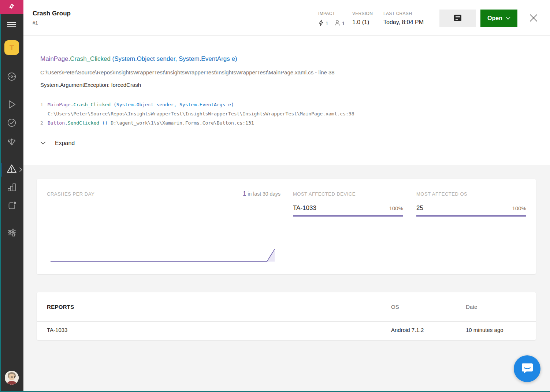 The width and height of the screenshot is (550, 392). I want to click on box-with-dot-icon, so click(12, 206).